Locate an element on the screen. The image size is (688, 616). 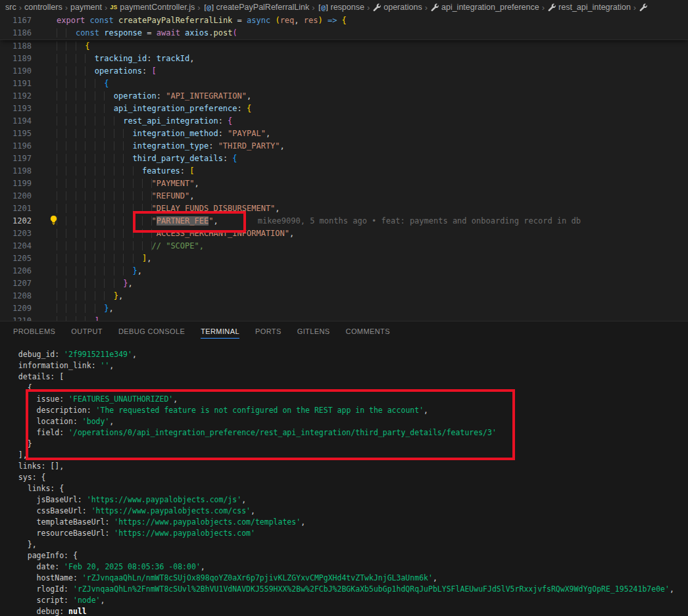
breadcrumb-label: controllers is located at coordinates (43, 7).